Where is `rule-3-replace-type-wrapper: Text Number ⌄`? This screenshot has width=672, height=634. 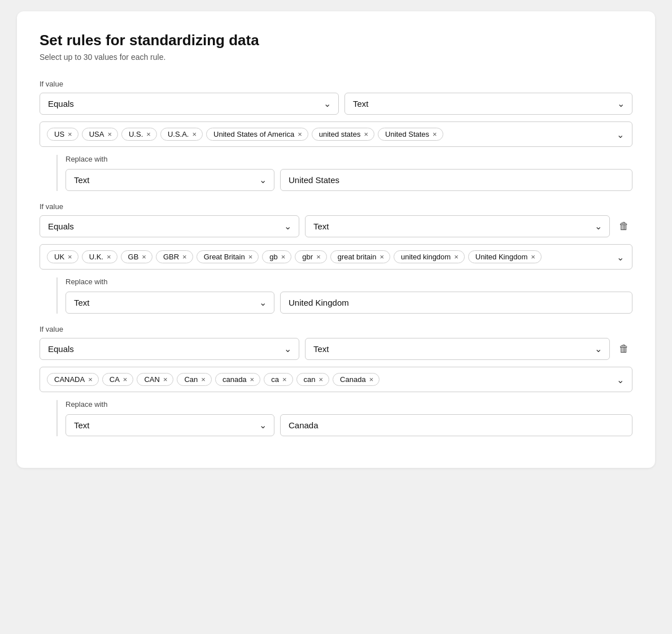 rule-3-replace-type-wrapper: Text Number ⌄ is located at coordinates (170, 425).